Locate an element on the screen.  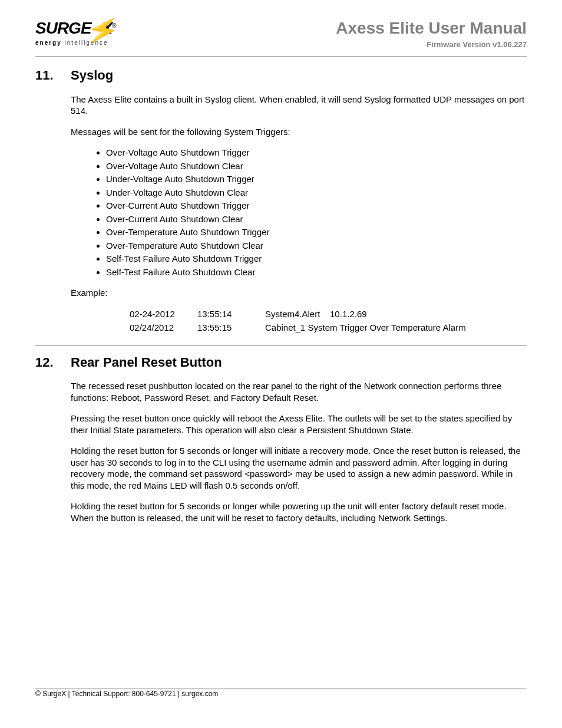
section-heading: 11. Syslog is located at coordinates (281, 75).